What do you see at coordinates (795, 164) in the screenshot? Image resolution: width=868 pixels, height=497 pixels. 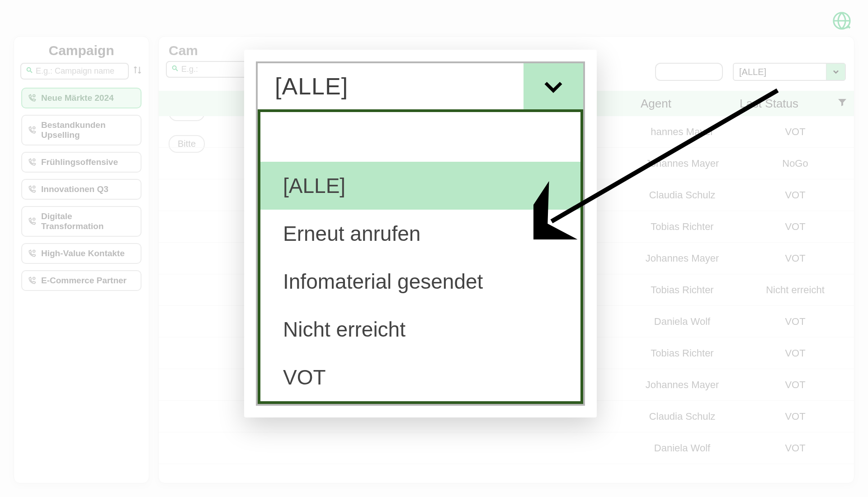 I see `cell-status: NoGo` at bounding box center [795, 164].